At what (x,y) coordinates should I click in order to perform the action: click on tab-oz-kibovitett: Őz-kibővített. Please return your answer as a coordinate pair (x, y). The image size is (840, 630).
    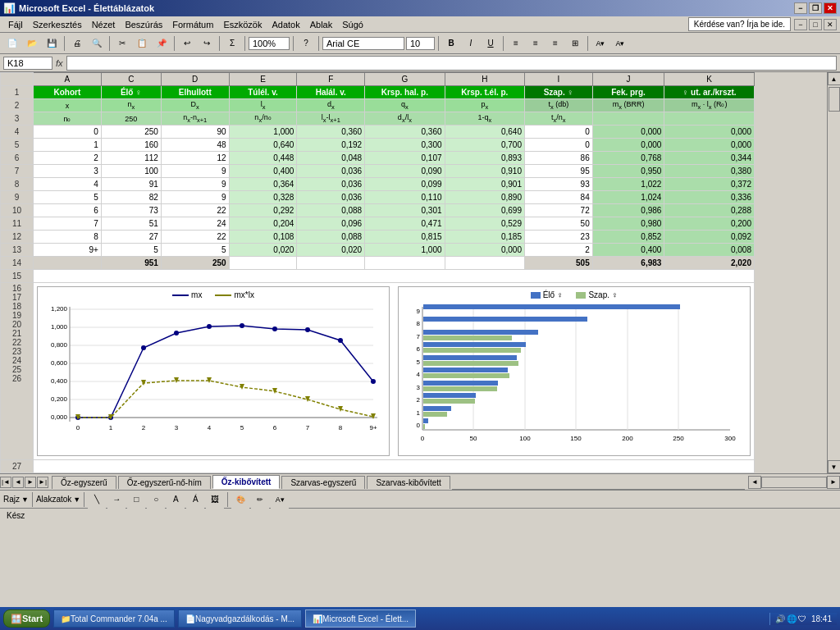
    Looking at the image, I should click on (246, 482).